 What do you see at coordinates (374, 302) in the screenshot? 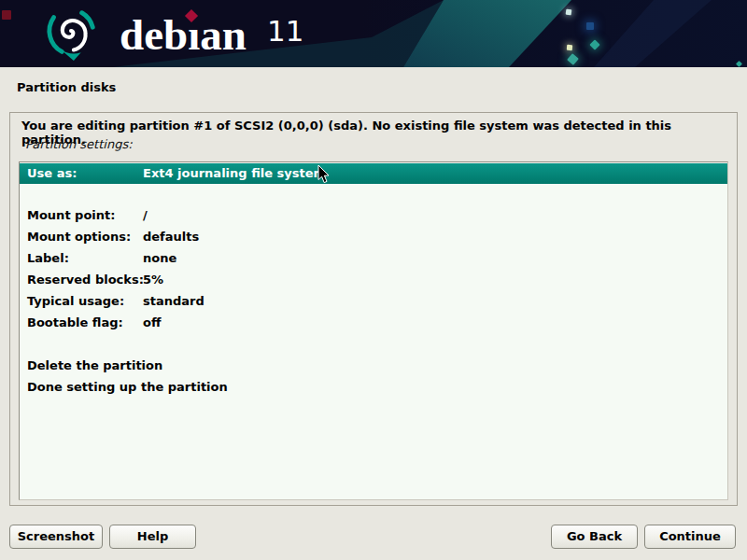
I see `list-item-typical-usage: Typical usage:standard` at bounding box center [374, 302].